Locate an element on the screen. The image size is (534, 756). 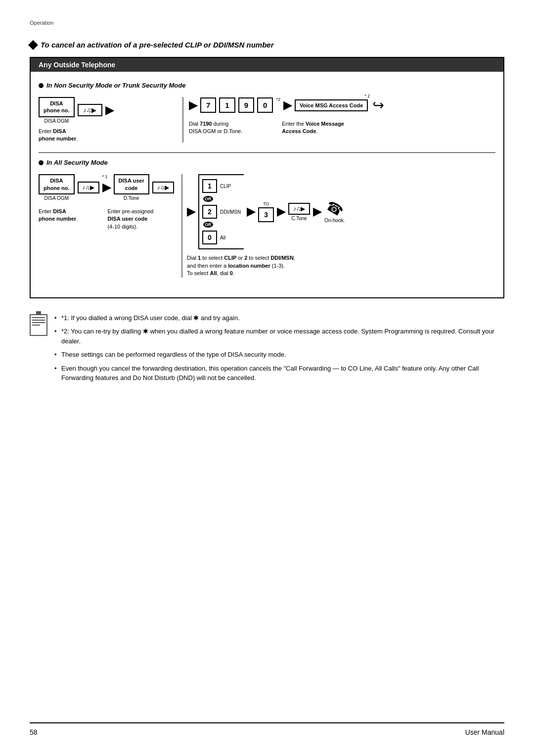
section2-flow: DISA phone no. DISA OGM ♪♫▶ * 1 ▶ is located at coordinates (267, 226).